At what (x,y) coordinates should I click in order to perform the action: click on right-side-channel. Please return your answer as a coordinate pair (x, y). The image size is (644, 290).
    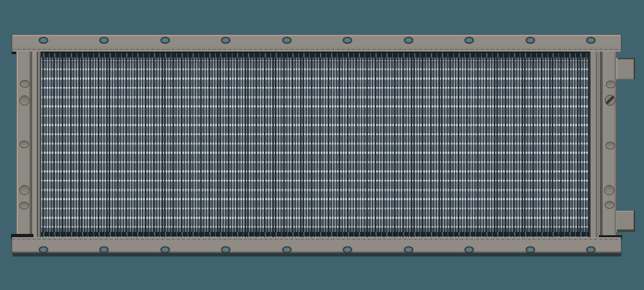
    Looking at the image, I should click on (609, 145).